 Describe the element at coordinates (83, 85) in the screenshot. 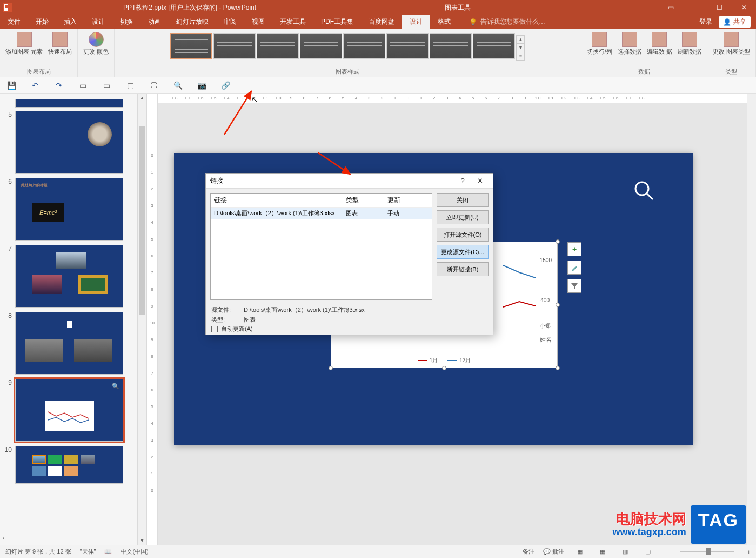

I see `qat-icon-4: ▭` at that location.